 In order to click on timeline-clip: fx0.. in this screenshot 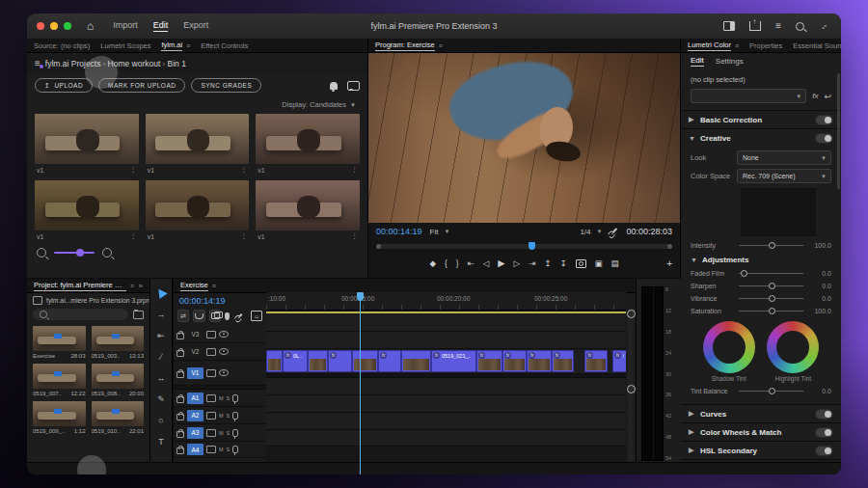, I will do `click(619, 361)`.